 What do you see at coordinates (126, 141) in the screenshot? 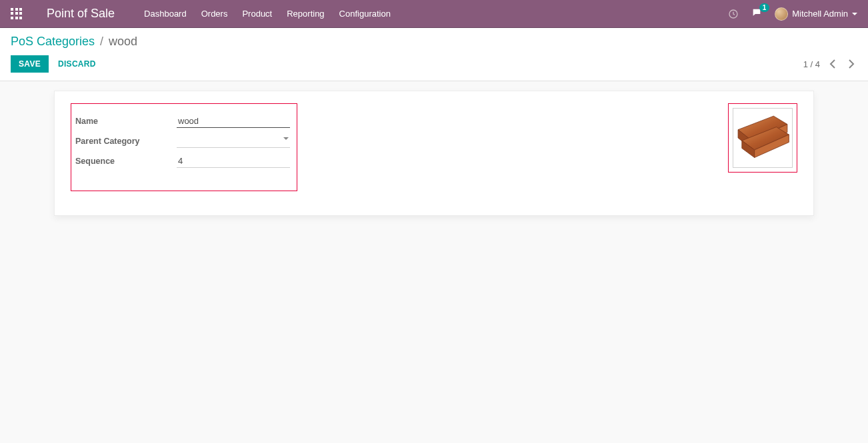
I see `parent-category-label: Parent Category` at bounding box center [126, 141].